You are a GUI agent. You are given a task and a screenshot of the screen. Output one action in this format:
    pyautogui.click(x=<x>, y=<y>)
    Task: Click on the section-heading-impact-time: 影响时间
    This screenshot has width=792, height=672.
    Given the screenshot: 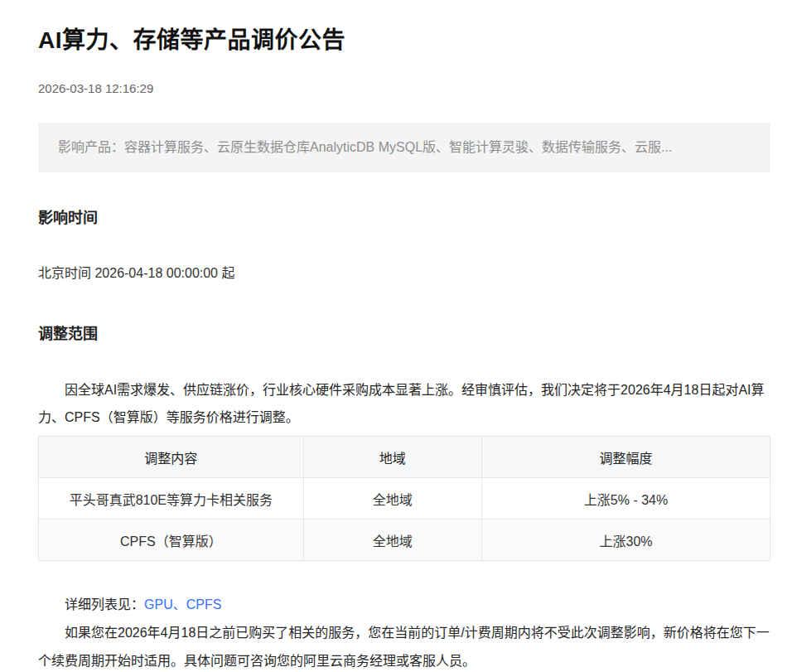 What is the action you would take?
    pyautogui.click(x=404, y=216)
    